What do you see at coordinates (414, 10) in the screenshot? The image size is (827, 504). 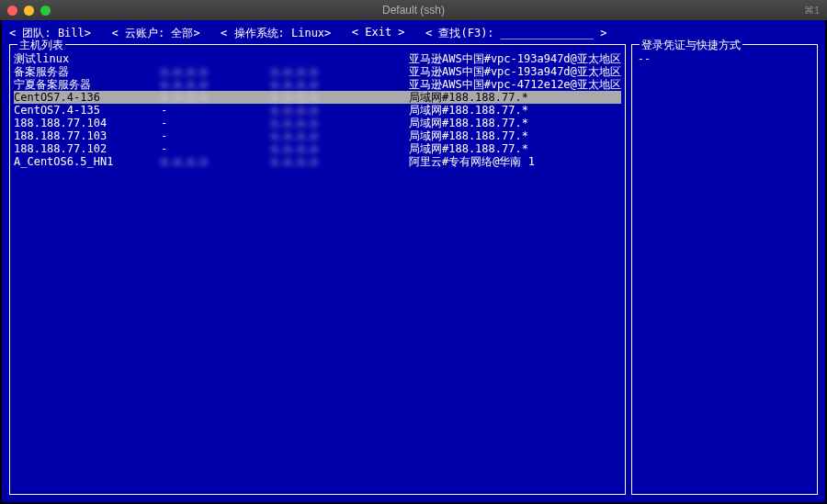 I see `titlebar: Default (ssh) ⌘1` at bounding box center [414, 10].